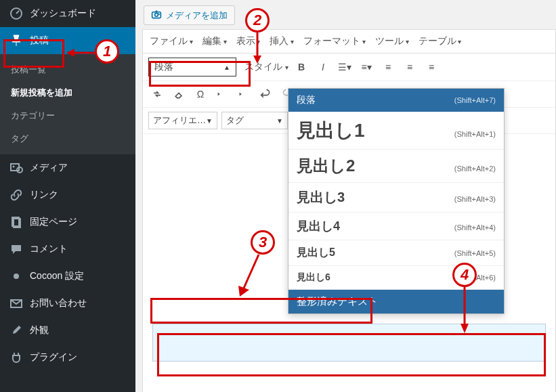 This screenshot has height=392, width=556. Describe the element at coordinates (326, 166) in the screenshot. I see `dropdown-h2-label: 見出し2` at that location.